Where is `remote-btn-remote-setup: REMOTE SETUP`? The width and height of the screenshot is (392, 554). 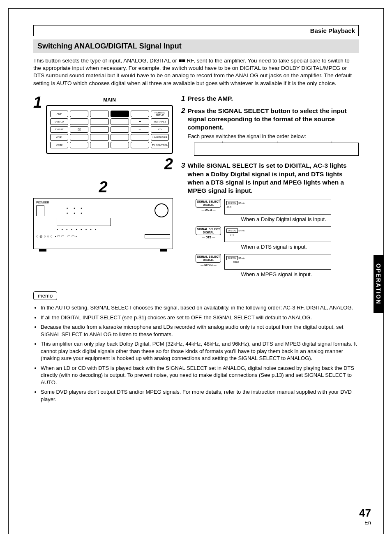 remote-btn-remote-setup: REMOTE SETUP is located at coordinates (160, 114).